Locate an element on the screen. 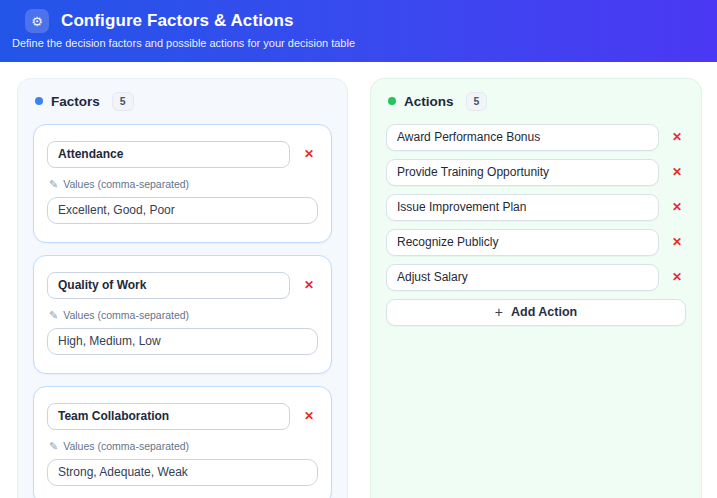  page-title: Configure Factors & Actions is located at coordinates (178, 21).